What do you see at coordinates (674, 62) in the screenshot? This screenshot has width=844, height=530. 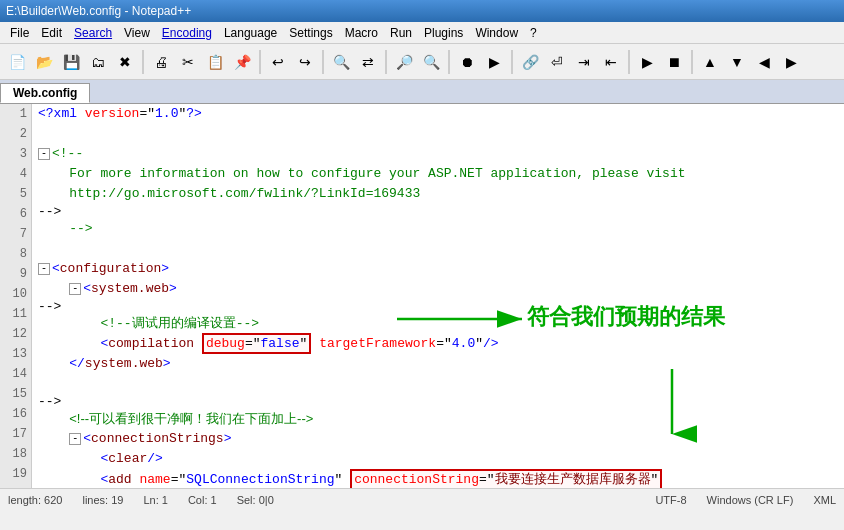 I see `stop-button: ⏹` at bounding box center [674, 62].